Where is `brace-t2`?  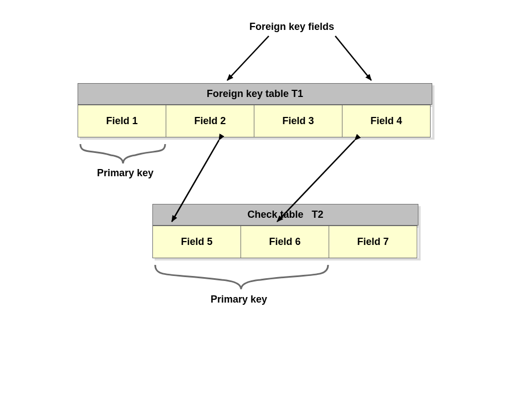 brace-t2 is located at coordinates (242, 277).